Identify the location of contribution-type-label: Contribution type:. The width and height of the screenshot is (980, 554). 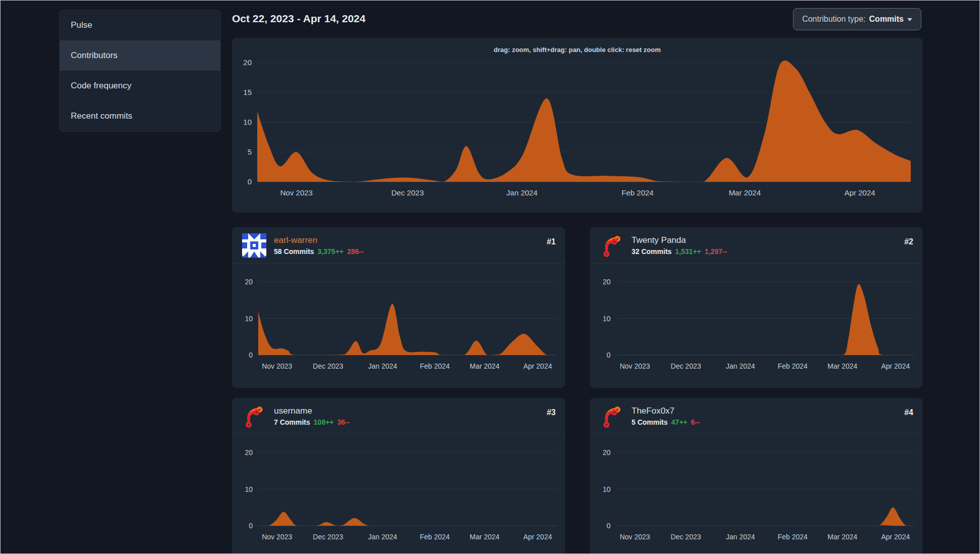
(834, 19).